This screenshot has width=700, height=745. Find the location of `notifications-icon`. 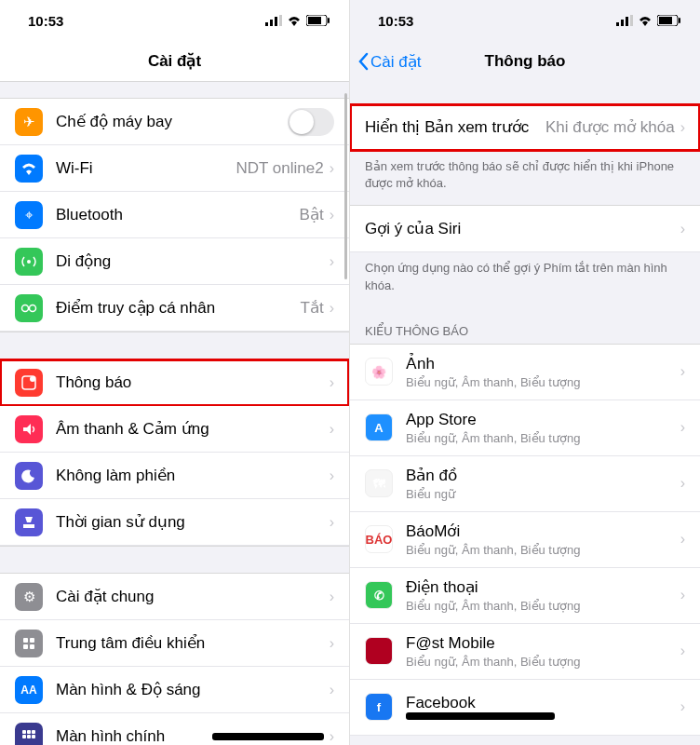

notifications-icon is located at coordinates (29, 383).